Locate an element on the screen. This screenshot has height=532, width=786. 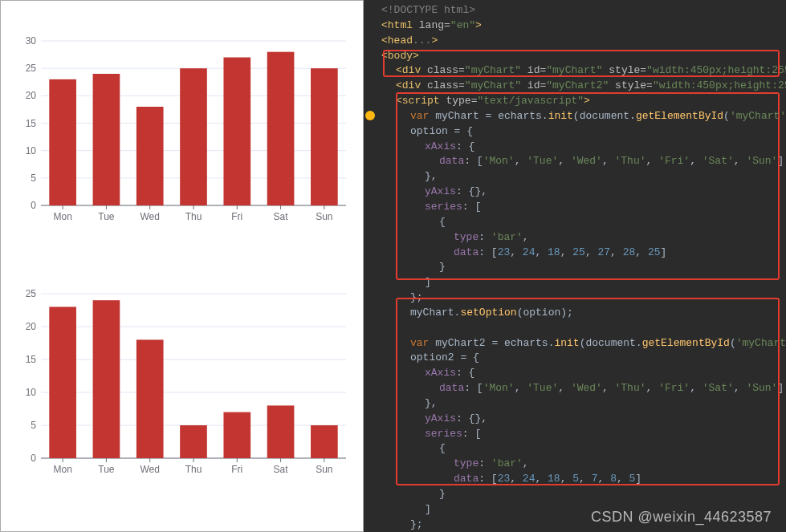
blank-line is located at coordinates (573, 329).